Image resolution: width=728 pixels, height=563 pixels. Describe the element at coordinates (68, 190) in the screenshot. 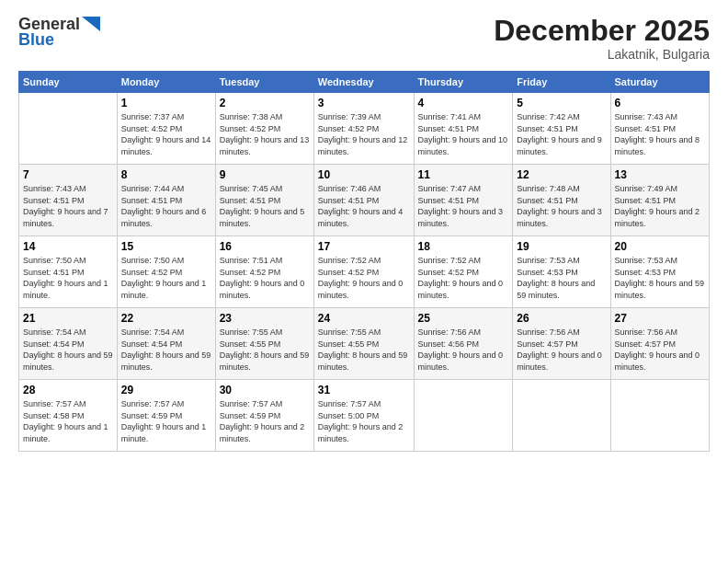

I see `sunrise: Sunrise: 7:43 AM` at that location.